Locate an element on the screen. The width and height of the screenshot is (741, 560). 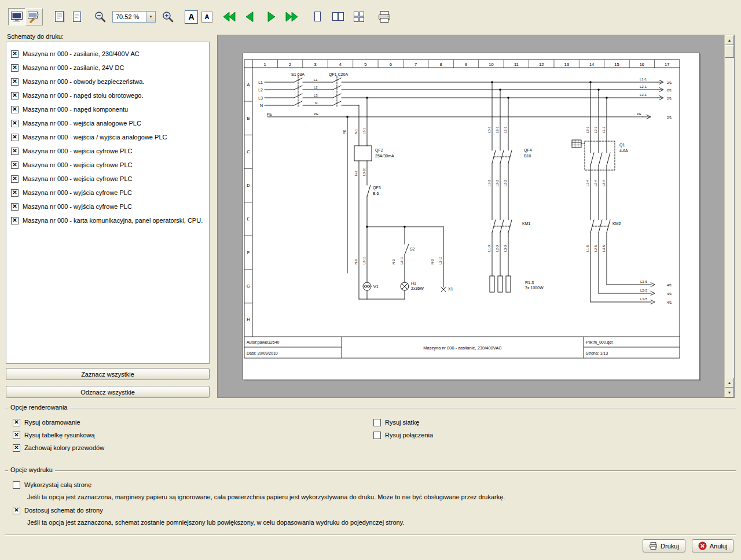
scroll-down-button: ▼ is located at coordinates (729, 392).